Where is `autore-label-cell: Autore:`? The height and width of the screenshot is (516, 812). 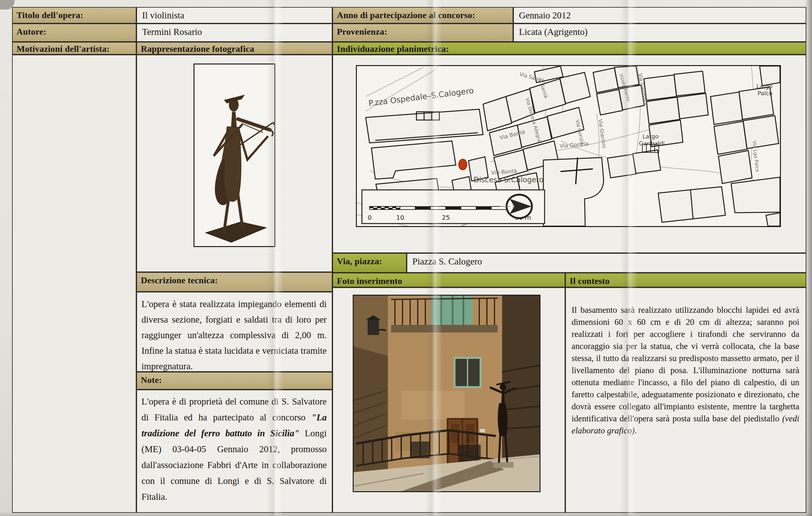 autore-label-cell: Autore: is located at coordinates (74, 33).